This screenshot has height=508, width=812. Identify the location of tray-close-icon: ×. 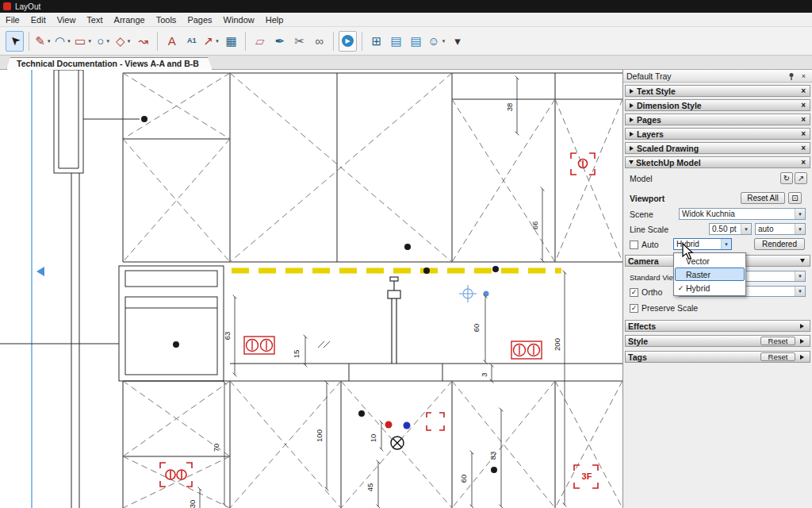
(804, 76).